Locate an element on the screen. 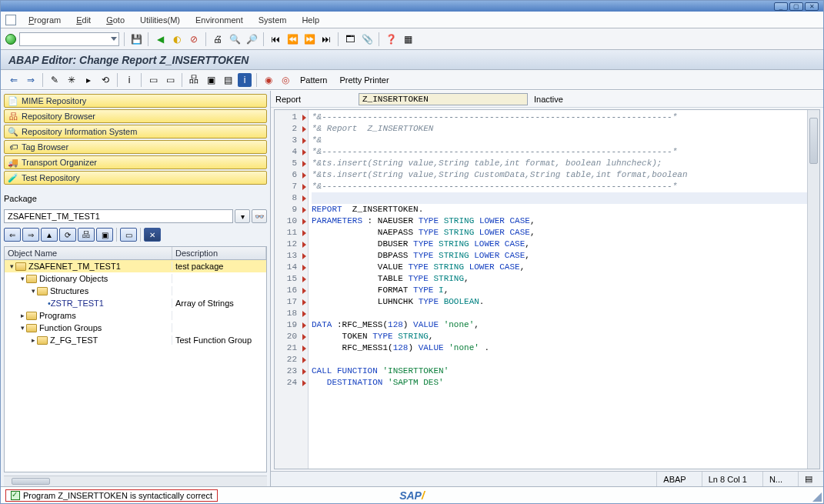  resize-grip-icon is located at coordinates (817, 497).